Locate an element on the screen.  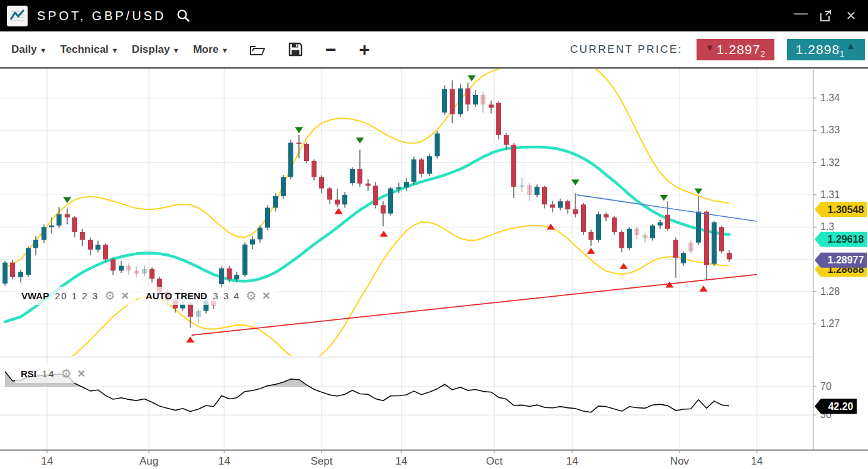
svg-text: Aug is located at coordinates (149, 461).